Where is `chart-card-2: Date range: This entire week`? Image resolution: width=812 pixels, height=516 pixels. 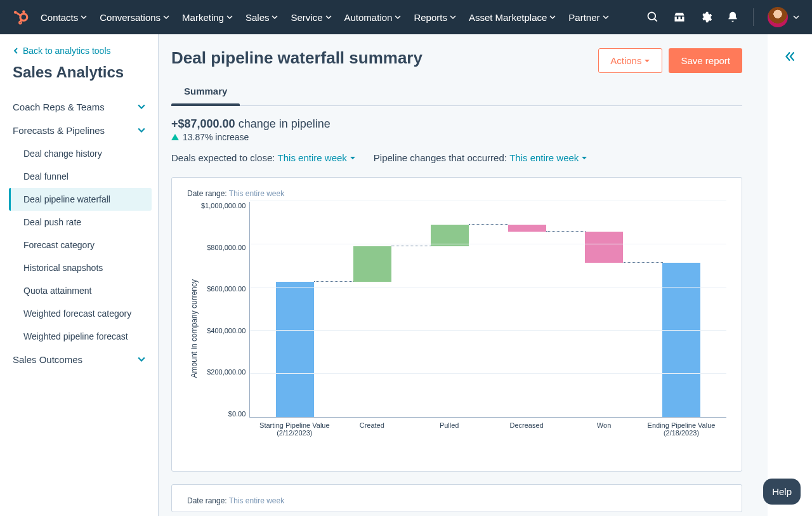 chart-card-2: Date range: This entire week is located at coordinates (457, 498).